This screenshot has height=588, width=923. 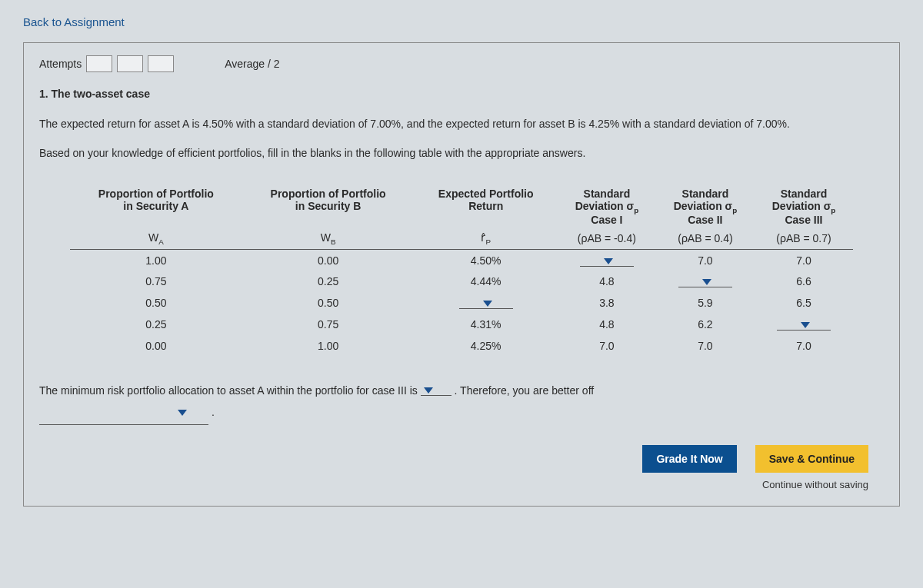 What do you see at coordinates (462, 64) in the screenshot?
I see `attempts-row: Attempts Average / 2` at bounding box center [462, 64].